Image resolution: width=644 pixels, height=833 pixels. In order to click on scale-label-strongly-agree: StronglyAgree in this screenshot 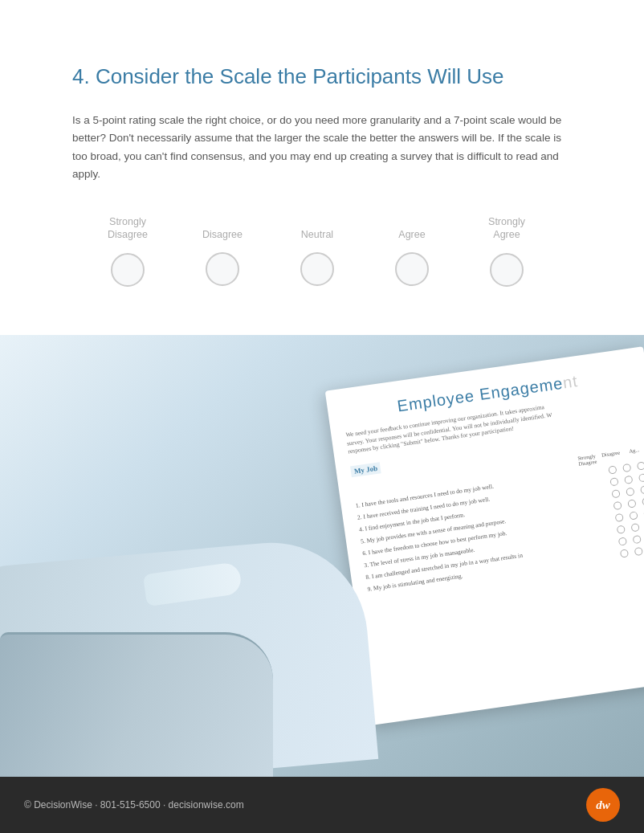, I will do `click(507, 228)`.